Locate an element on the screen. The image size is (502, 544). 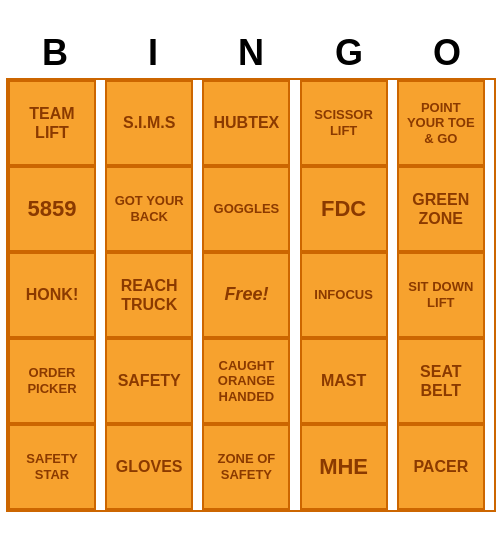
bingo-cell-14: SIT DOWN LIFT is located at coordinates (441, 295).